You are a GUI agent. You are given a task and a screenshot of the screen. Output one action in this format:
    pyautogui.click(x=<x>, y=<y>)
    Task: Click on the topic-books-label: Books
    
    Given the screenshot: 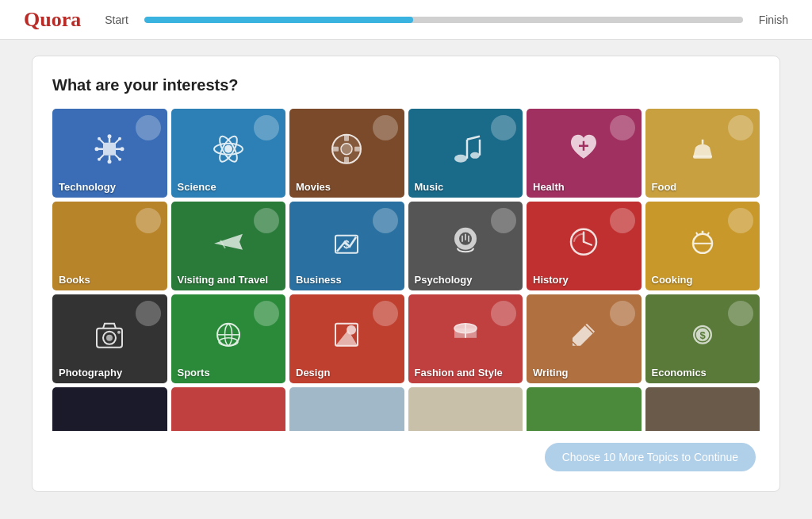 What is the action you would take?
    pyautogui.click(x=109, y=279)
    